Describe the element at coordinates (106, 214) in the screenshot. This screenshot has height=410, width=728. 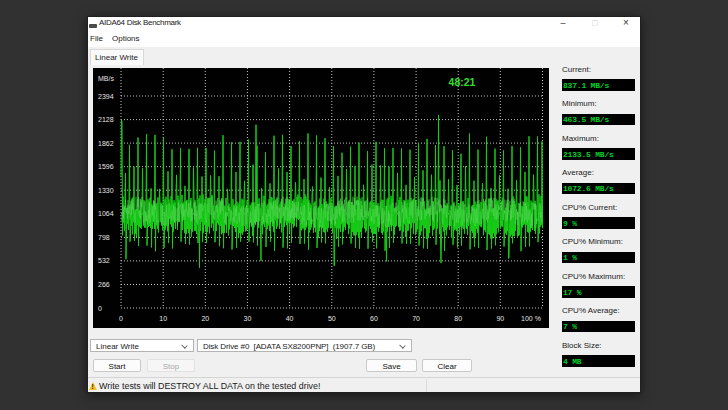
I see `svg-text: 1064` at that location.